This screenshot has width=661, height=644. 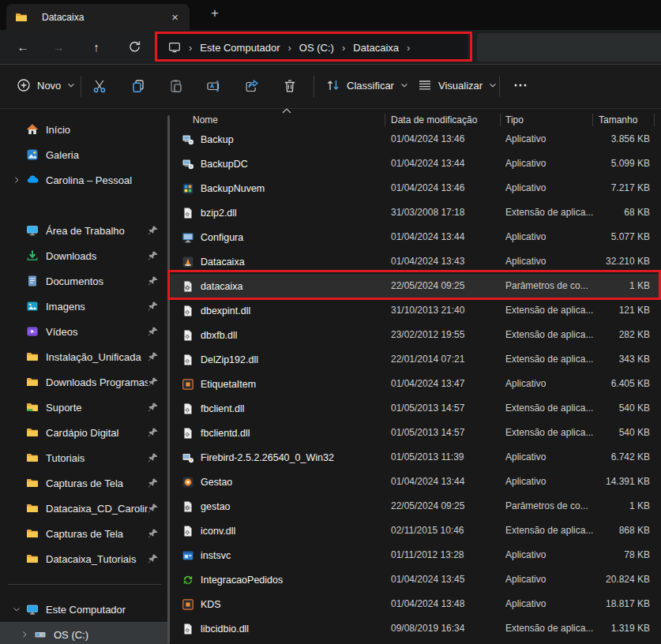 What do you see at coordinates (515, 120) in the screenshot?
I see `column-header-type: Tipo` at bounding box center [515, 120].